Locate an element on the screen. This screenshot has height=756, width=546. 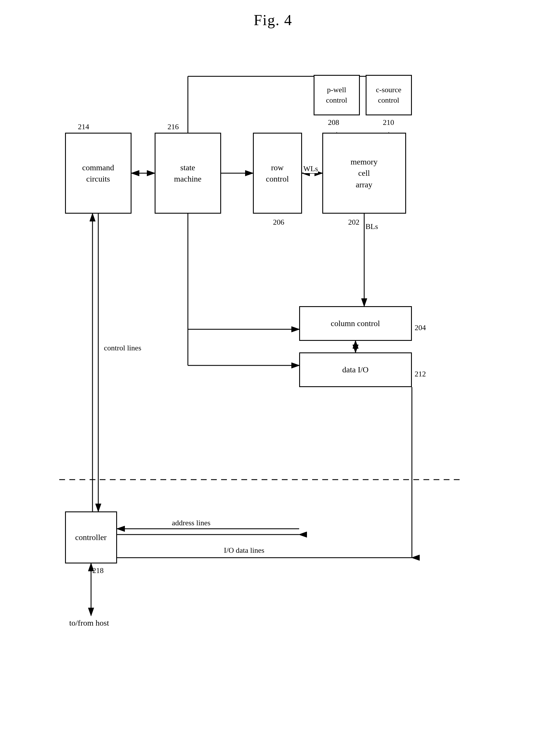
data-io-box: data I/O is located at coordinates (355, 370).